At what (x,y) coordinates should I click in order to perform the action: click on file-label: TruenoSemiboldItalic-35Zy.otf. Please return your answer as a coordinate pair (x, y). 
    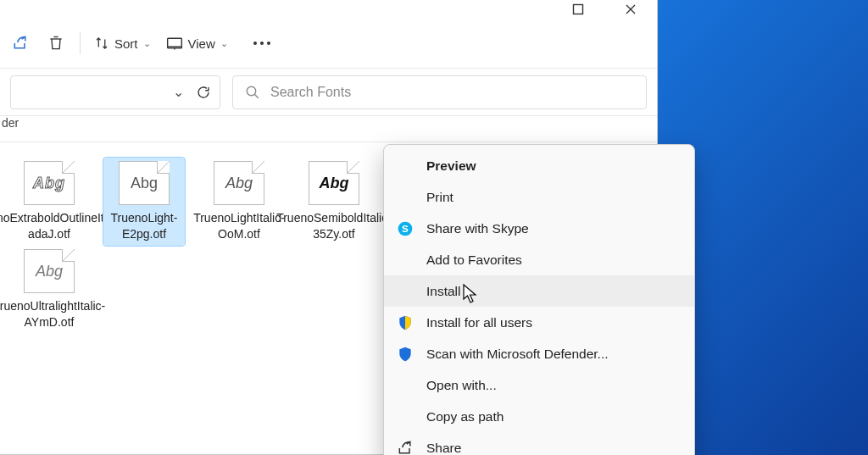
    Looking at the image, I should click on (334, 226).